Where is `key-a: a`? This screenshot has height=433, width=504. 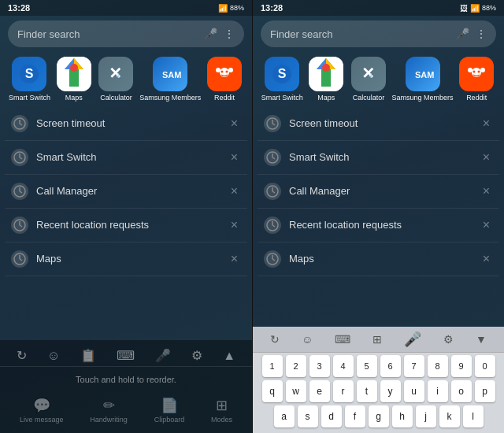
key-a: a is located at coordinates (284, 416).